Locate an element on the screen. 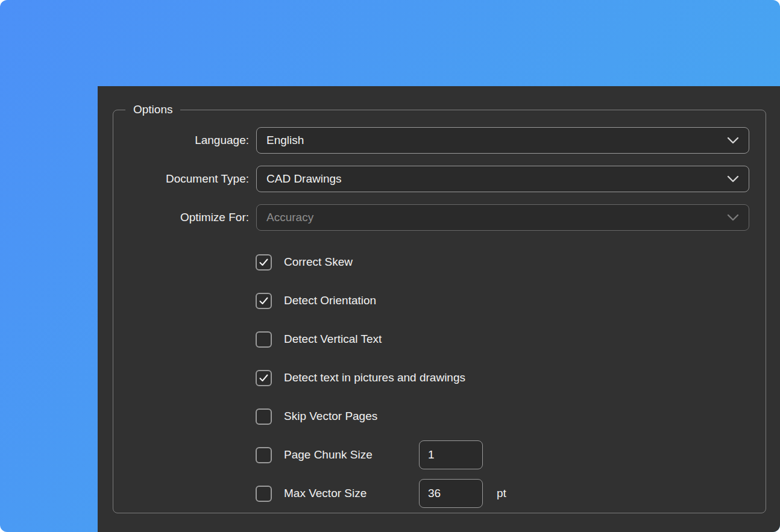 The image size is (780, 532). page-chunk-size-row: Page Chunk Size is located at coordinates (439, 455).